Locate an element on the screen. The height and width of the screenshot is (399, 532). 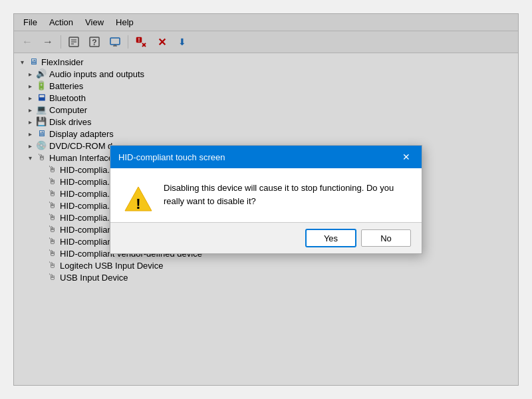
dialog-footer: Yes No is located at coordinates (266, 238).